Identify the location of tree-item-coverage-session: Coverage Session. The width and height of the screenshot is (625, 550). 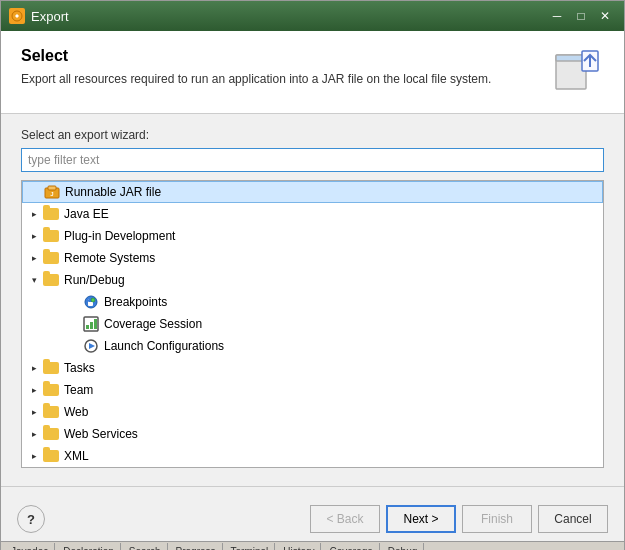
(312, 324).